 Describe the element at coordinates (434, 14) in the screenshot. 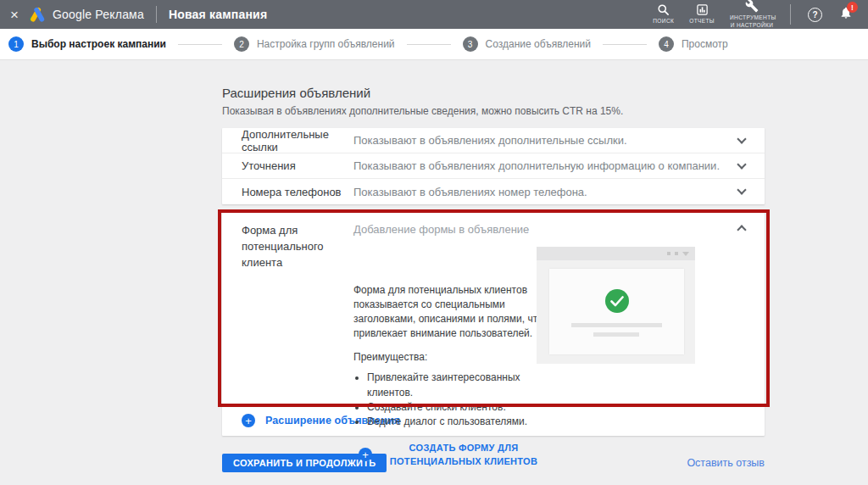

I see `top-bar: × Google Реклама Новая кампания ПОИСК ОТ…` at that location.